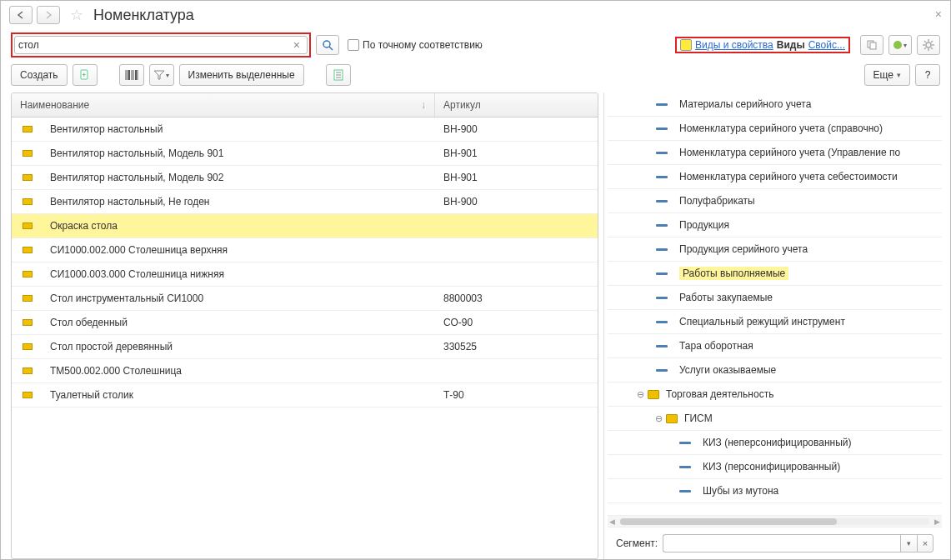 This screenshot has width=951, height=560. Describe the element at coordinates (517, 105) in the screenshot. I see `col-article-header: Артикул` at that location.